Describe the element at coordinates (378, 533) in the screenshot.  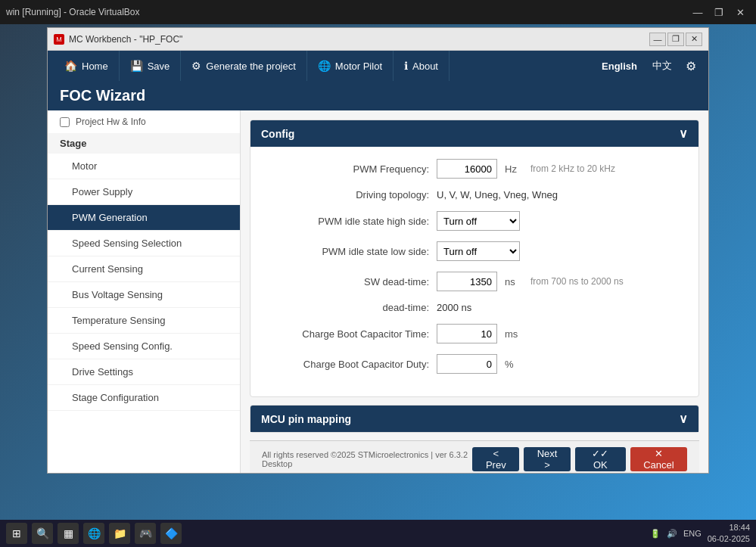
I see `taskbar: ⊞ 🔍 ▦ 🌐 📁 🎮 🔷 🔋 🔊 ENG 18:44 06-02-2025` at that location.